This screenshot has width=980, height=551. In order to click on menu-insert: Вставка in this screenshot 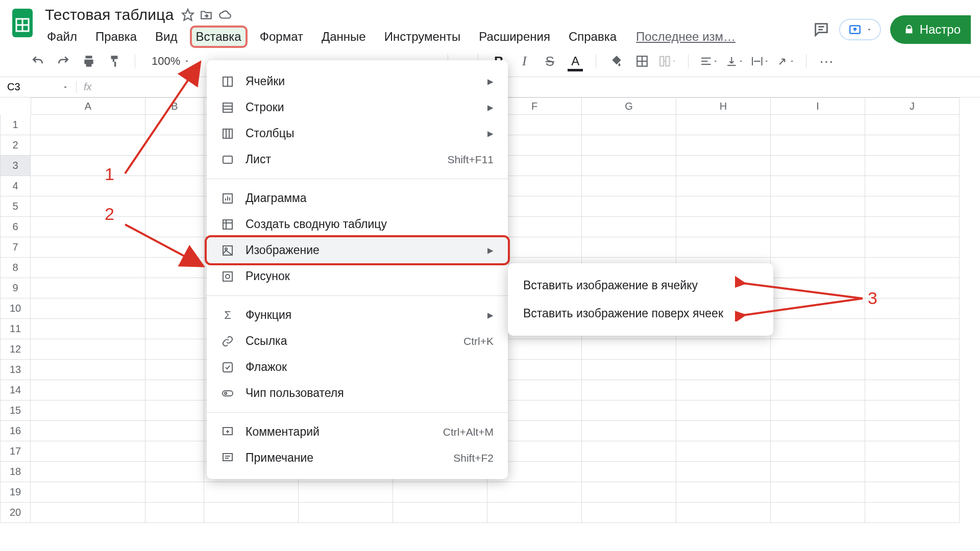, I will do `click(218, 37)`.